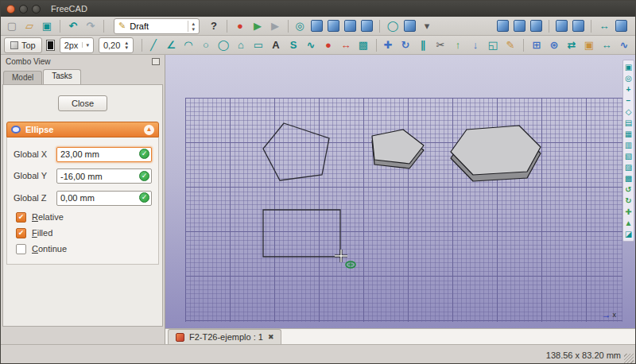 Image resolution: width=636 pixels, height=364 pixels. What do you see at coordinates (628, 234) in the screenshot?
I see `clip-icon: ◪` at bounding box center [628, 234].